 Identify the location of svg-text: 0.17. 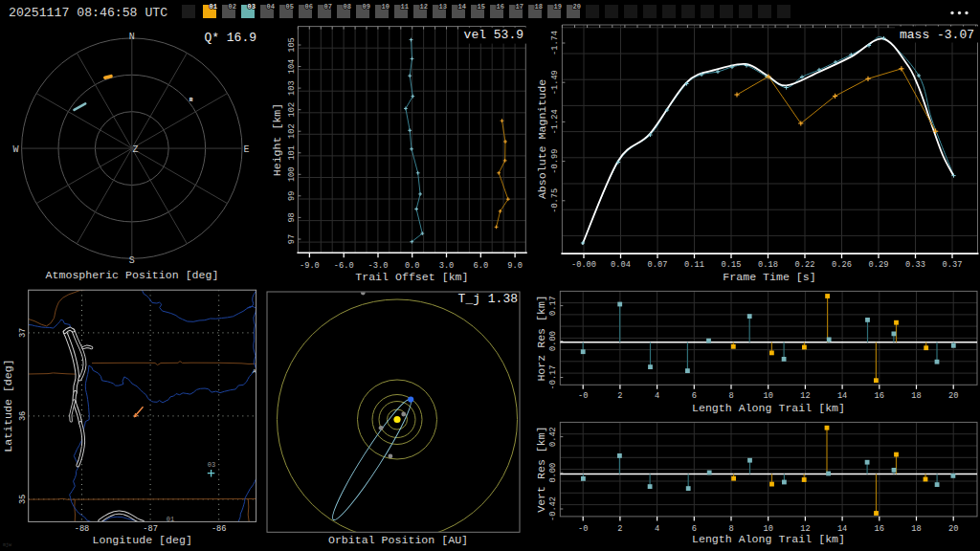
(553, 306).